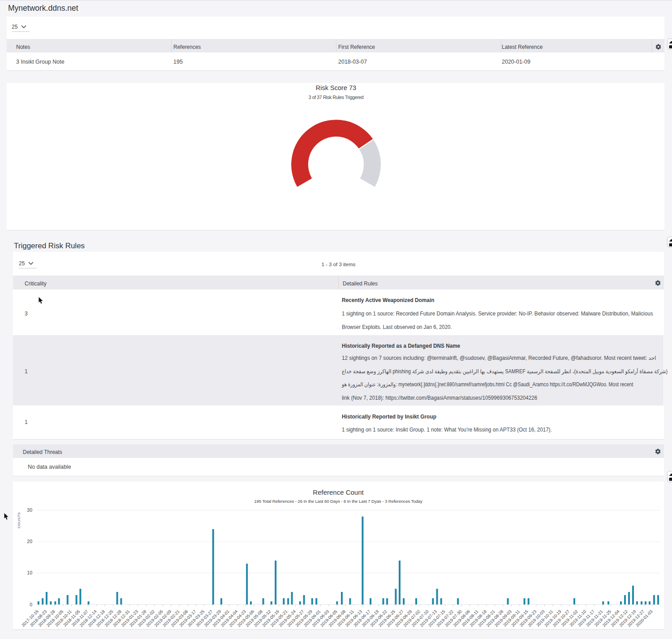 This screenshot has width=672, height=639. Describe the element at coordinates (19, 520) in the screenshot. I see `svg-text: COUNTS` at that location.